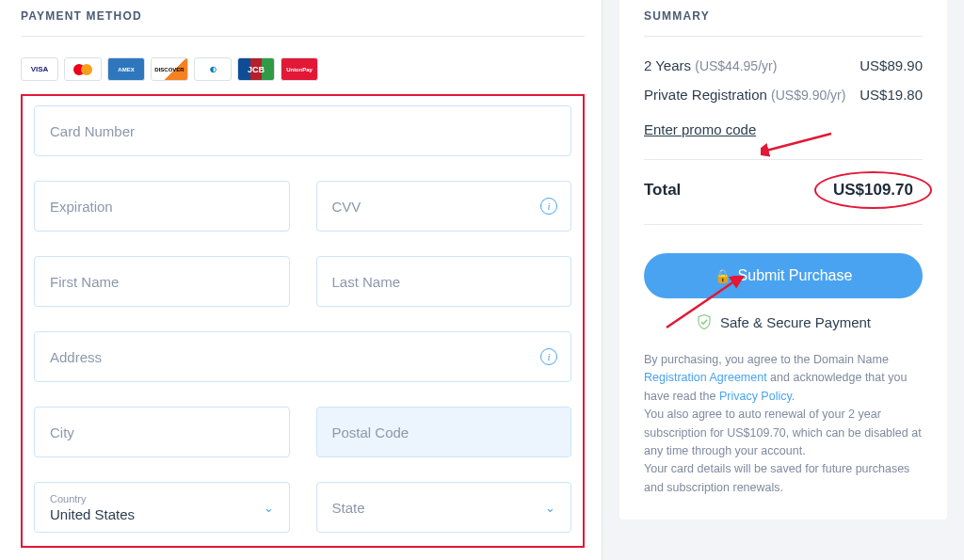  What do you see at coordinates (162, 206) in the screenshot?
I see `expiration-field: Expiration` at bounding box center [162, 206].